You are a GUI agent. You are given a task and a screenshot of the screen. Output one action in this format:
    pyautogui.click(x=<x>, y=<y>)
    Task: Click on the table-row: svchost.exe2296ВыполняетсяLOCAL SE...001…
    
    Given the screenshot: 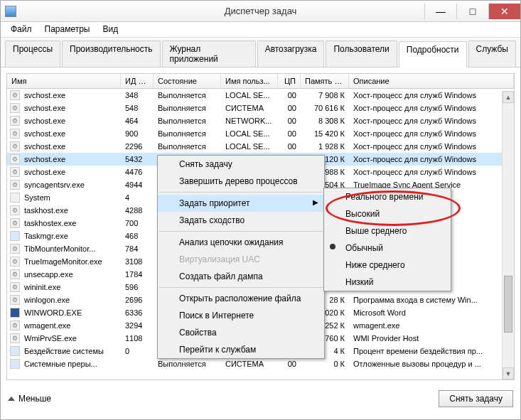 What is the action you would take?
    pyautogui.click(x=260, y=146)
    